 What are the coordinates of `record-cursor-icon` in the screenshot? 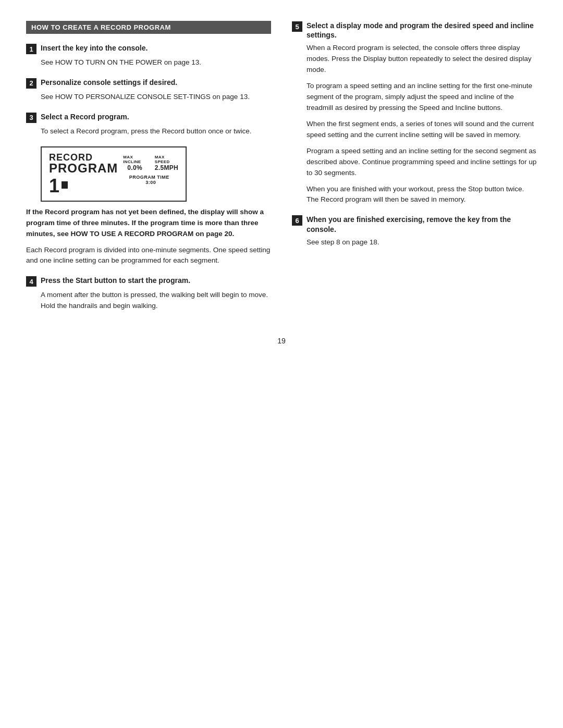 It's located at (65, 185).